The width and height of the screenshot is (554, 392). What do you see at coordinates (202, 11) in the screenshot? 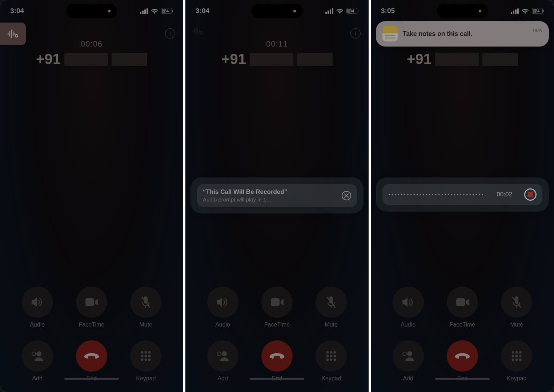
I see `status-time: 3:04` at bounding box center [202, 11].